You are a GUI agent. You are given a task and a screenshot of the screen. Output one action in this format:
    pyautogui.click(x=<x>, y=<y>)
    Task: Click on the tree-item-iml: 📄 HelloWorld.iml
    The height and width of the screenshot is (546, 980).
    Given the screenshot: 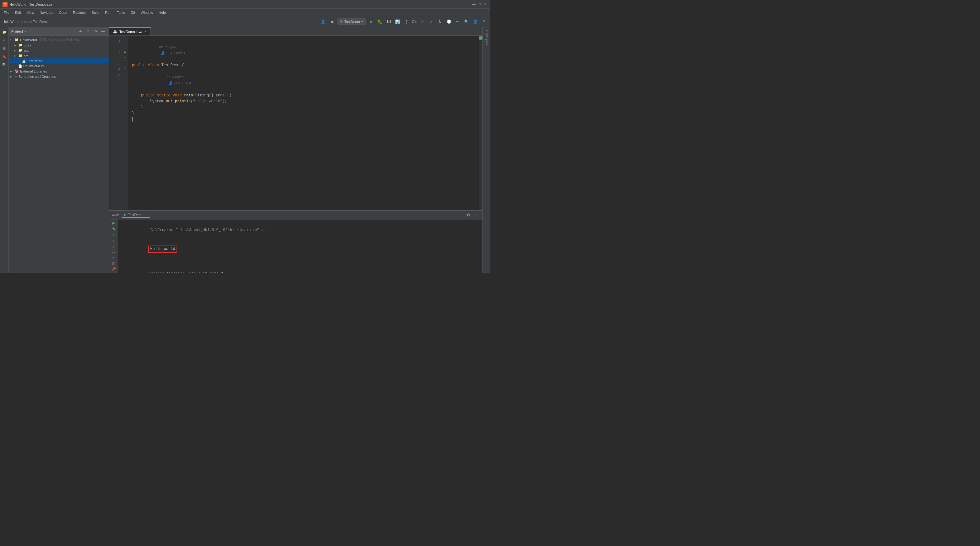 What is the action you would take?
    pyautogui.click(x=59, y=66)
    